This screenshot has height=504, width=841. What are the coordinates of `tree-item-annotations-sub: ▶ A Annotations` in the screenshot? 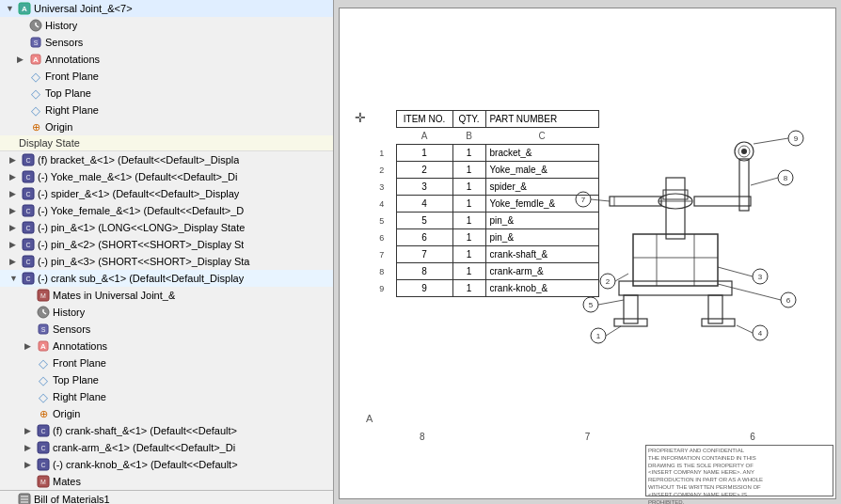 It's located at (167, 346).